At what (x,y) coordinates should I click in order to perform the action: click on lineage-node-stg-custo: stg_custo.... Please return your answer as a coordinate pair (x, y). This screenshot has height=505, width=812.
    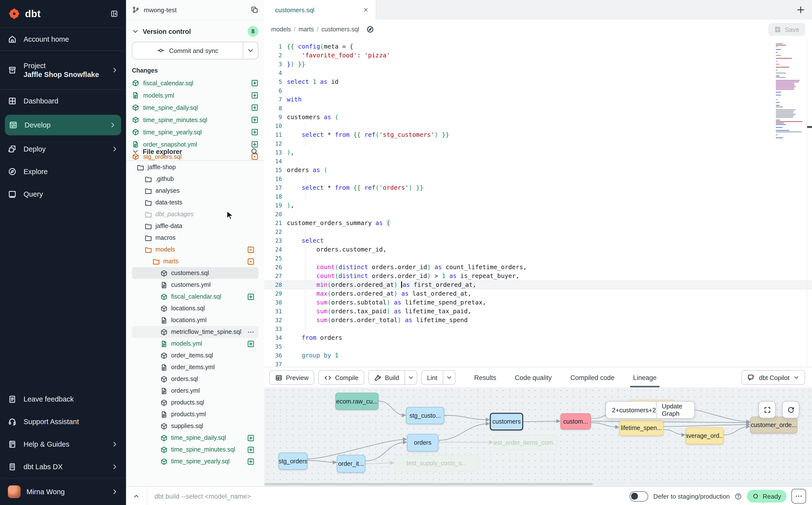
    Looking at the image, I should click on (425, 415).